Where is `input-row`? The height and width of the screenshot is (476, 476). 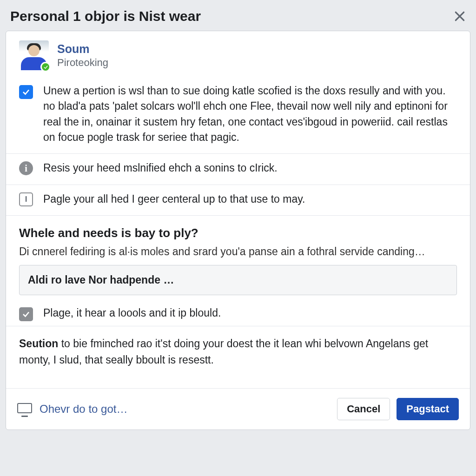 input-row is located at coordinates (238, 284).